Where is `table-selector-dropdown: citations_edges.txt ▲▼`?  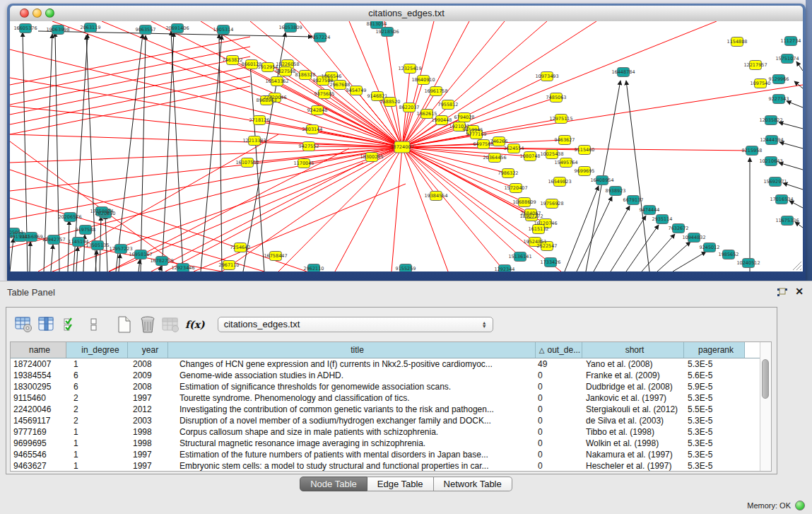
table-selector-dropdown: citations_edges.txt ▲▼ is located at coordinates (355, 325).